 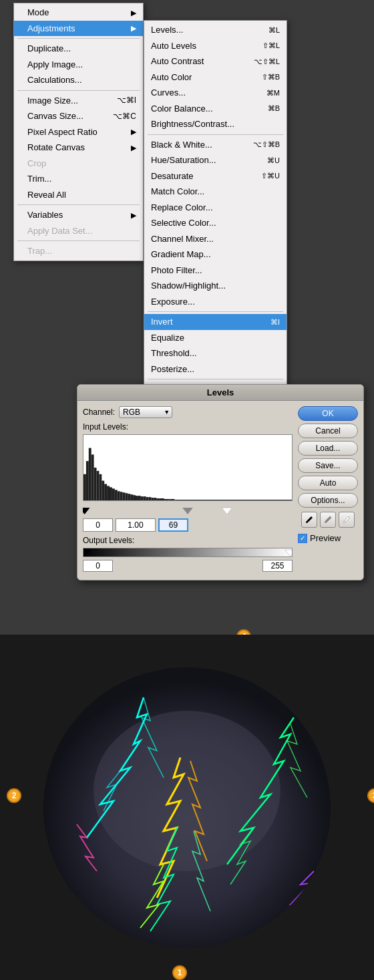 What do you see at coordinates (174, 525) in the screenshot?
I see `input-white-field` at bounding box center [174, 525].